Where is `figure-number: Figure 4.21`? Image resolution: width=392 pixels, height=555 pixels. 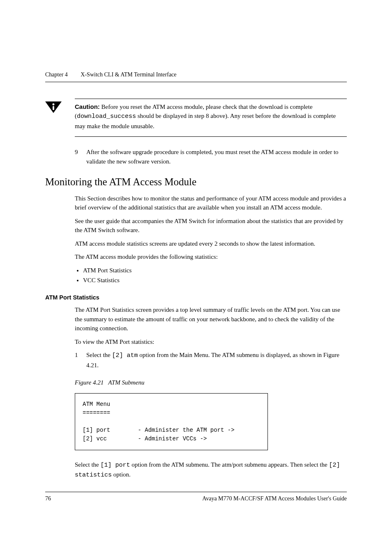 figure-number: Figure 4.21 is located at coordinates (89, 382).